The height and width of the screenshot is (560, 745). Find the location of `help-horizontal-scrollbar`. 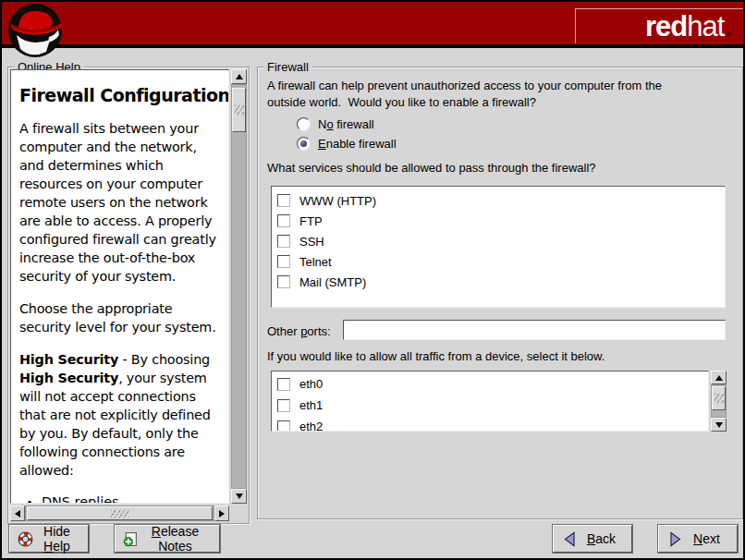

help-horizontal-scrollbar is located at coordinates (120, 514).